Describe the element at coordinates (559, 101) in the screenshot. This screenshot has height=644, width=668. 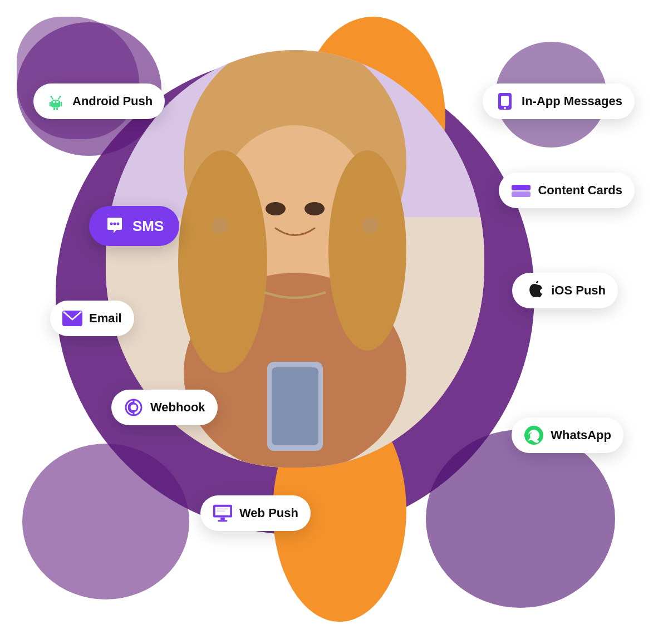
I see `in-app-messages-pill: In-App Messages` at that location.